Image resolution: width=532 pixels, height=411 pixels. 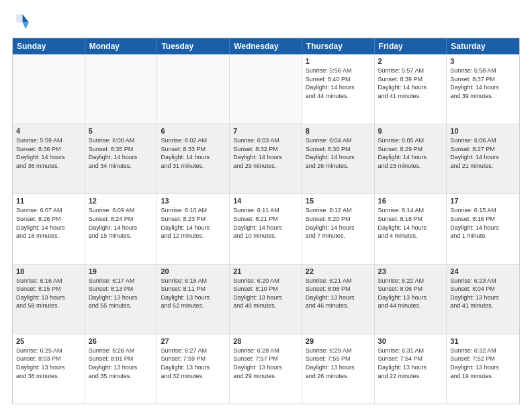 What do you see at coordinates (411, 131) in the screenshot?
I see `day-number: 9` at bounding box center [411, 131].